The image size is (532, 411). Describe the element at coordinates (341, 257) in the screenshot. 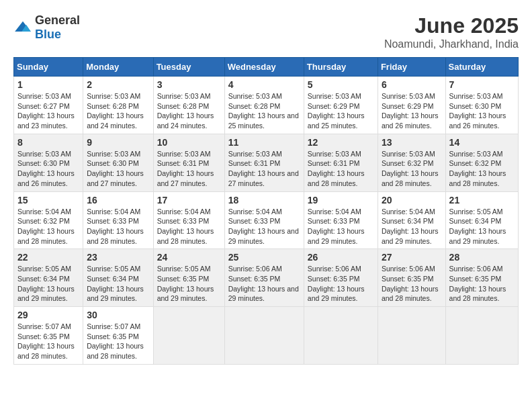

I see `day-number: 26` at that location.